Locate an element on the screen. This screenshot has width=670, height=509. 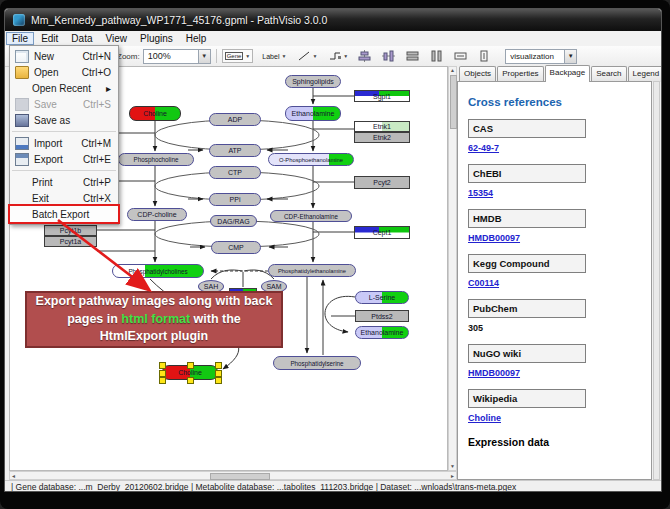
distribute-horizontal-button is located at coordinates (412, 56).